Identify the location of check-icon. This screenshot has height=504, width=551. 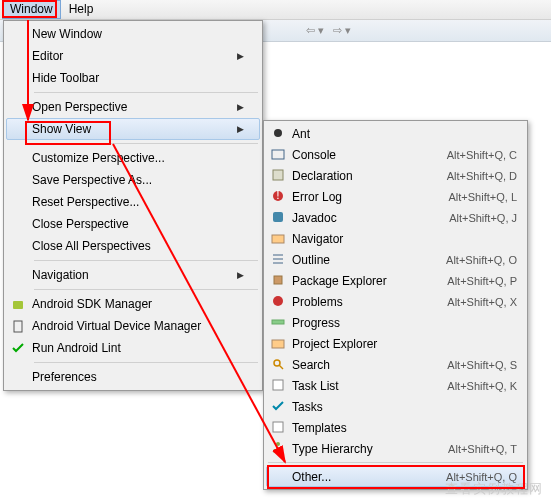
(18, 348).